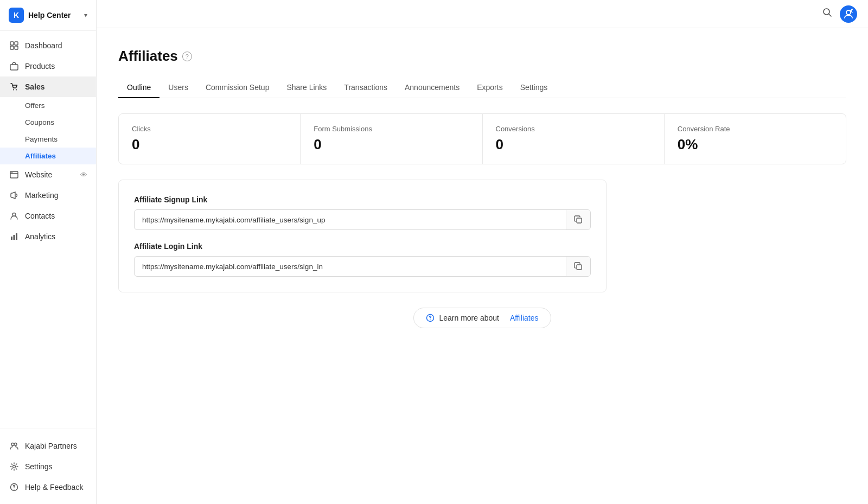 The image size is (868, 504). What do you see at coordinates (48, 66) in the screenshot?
I see `sidebar-item-products: Products` at bounding box center [48, 66].